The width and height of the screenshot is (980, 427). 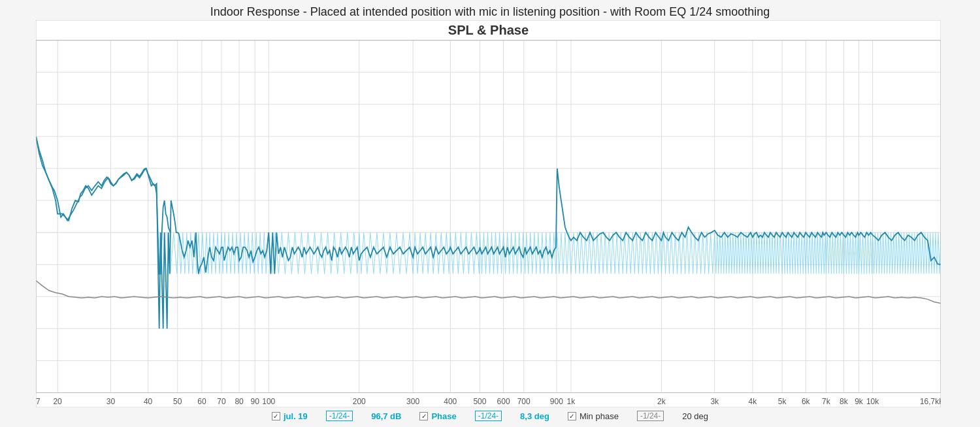 What do you see at coordinates (695, 417) in the screenshot?
I see `legend-minphase-value: 20 deg` at bounding box center [695, 417].